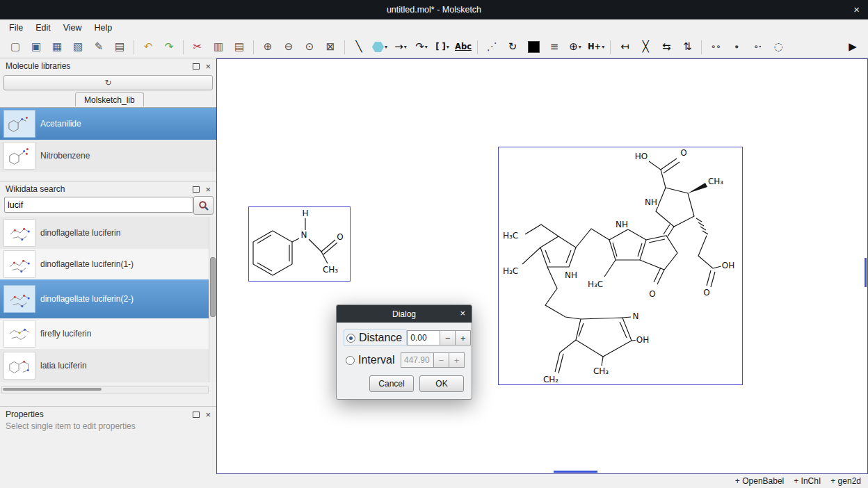 The image size is (868, 488). What do you see at coordinates (36, 47) in the screenshot?
I see `open-file-button: ▣` at bounding box center [36, 47].